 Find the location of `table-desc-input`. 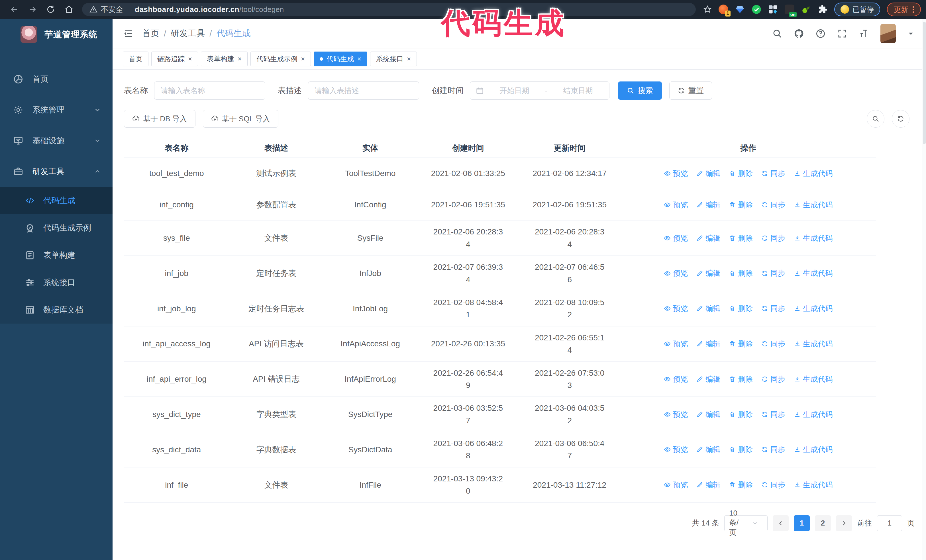

table-desc-input is located at coordinates (364, 91).